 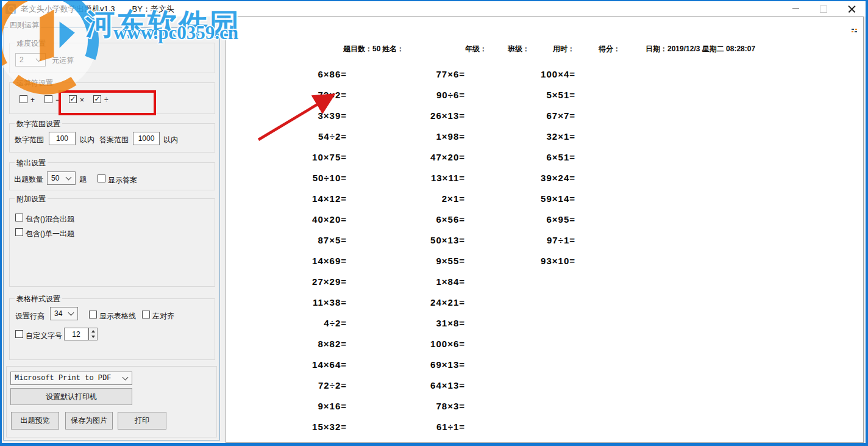 What do you see at coordinates (410, 219) in the screenshot?
I see `equation-cell: 6×56=` at bounding box center [410, 219].